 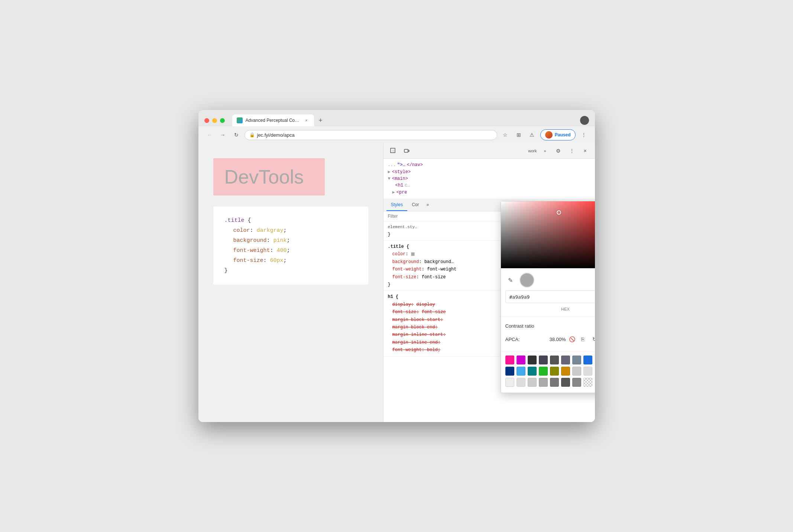 I want to click on dom-line: ▶ <pre, so click(x=489, y=192).